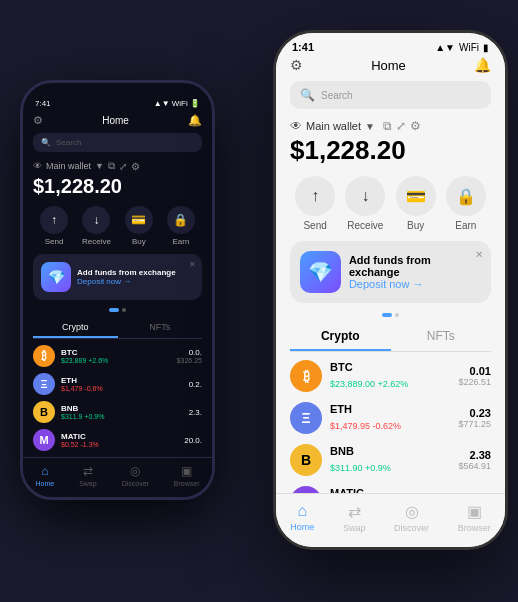 Image resolution: width=518 pixels, height=602 pixels. What do you see at coordinates (354, 518) in the screenshot?
I see `light-nav-swap: ⇄ Swap` at bounding box center [354, 518].